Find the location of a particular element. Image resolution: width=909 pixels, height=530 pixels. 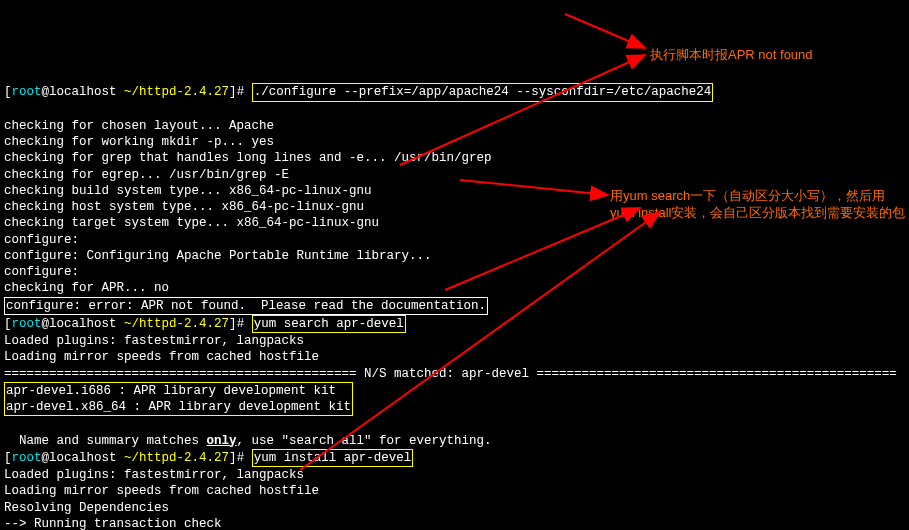

yum-loaded: Loaded plugins: fastestmirror, langpacks is located at coordinates (154, 341).